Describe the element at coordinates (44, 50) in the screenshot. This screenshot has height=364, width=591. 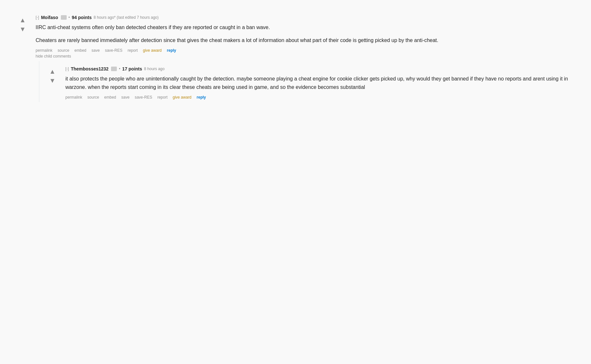
I see `permalink-link: permalink` at that location.